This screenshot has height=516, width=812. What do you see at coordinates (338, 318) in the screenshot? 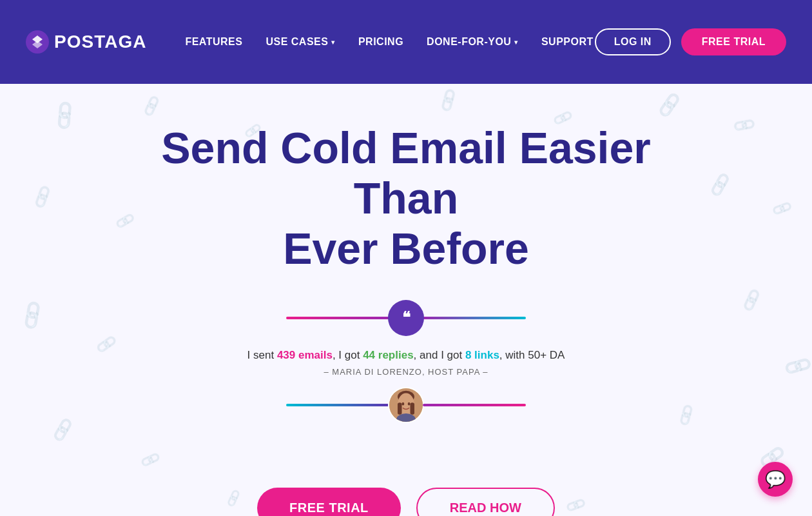
I see `quote-line-left` at bounding box center [338, 318].